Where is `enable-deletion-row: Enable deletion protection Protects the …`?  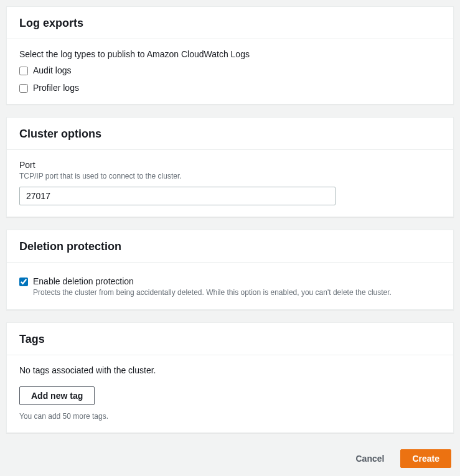 enable-deletion-row: Enable deletion protection Protects the … is located at coordinates (230, 287).